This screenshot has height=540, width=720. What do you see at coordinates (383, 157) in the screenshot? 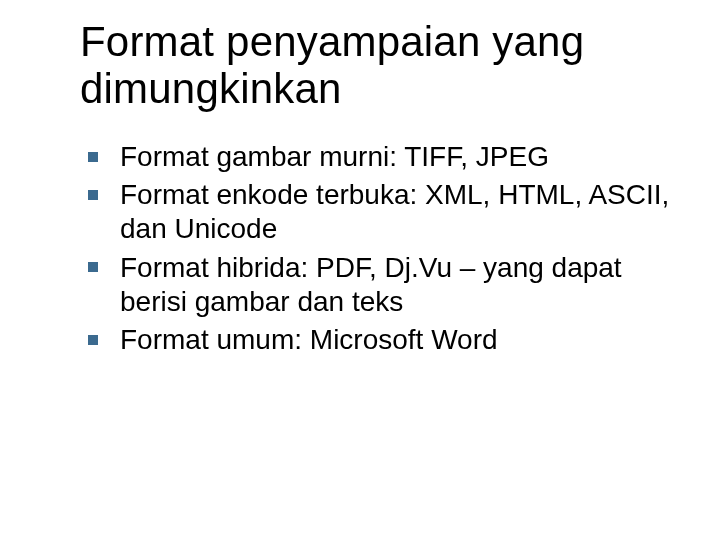
I see `list-item: Format gambar murni: TIFF, JPEG` at bounding box center [383, 157].